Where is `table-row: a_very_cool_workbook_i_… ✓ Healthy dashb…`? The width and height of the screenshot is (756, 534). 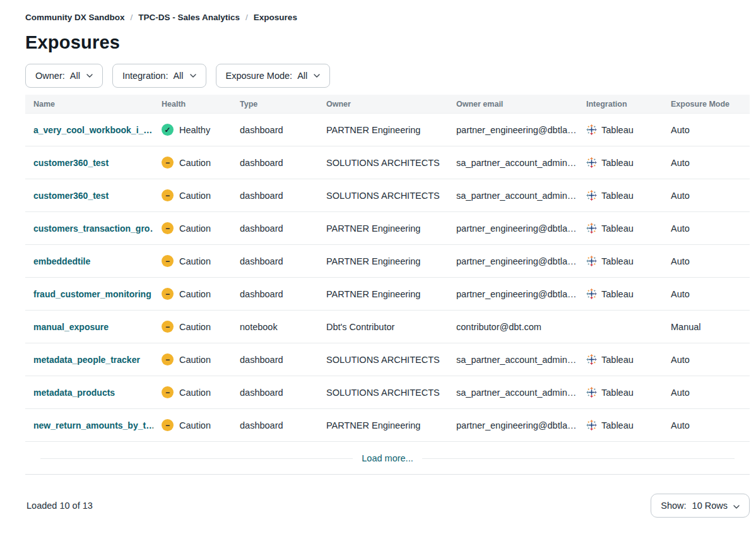
table-row: a_very_cool_workbook_i_… ✓ Healthy dashb… is located at coordinates (387, 130).